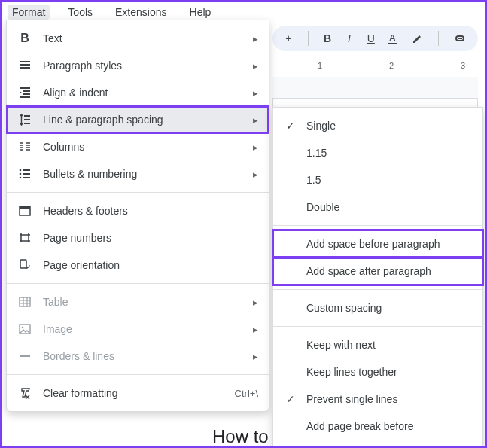  Describe the element at coordinates (151, 265) in the screenshot. I see `menu-item-label: Page orientation` at that location.